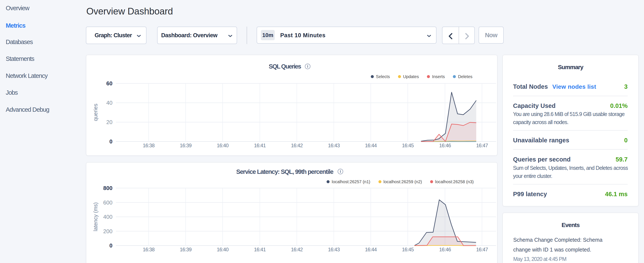  Describe the element at coordinates (108, 188) in the screenshot. I see `svg-text: 800` at that location.